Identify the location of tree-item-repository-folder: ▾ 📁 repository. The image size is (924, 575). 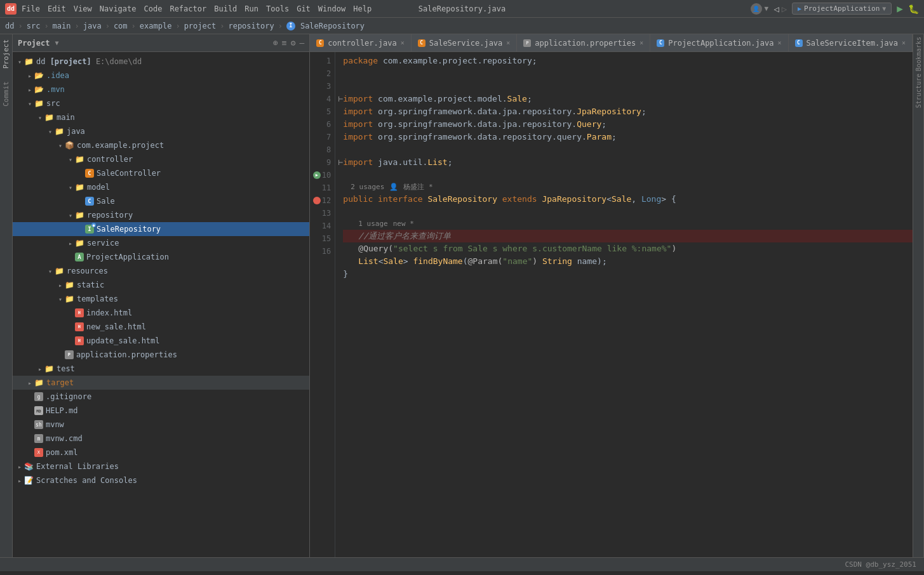
(161, 215).